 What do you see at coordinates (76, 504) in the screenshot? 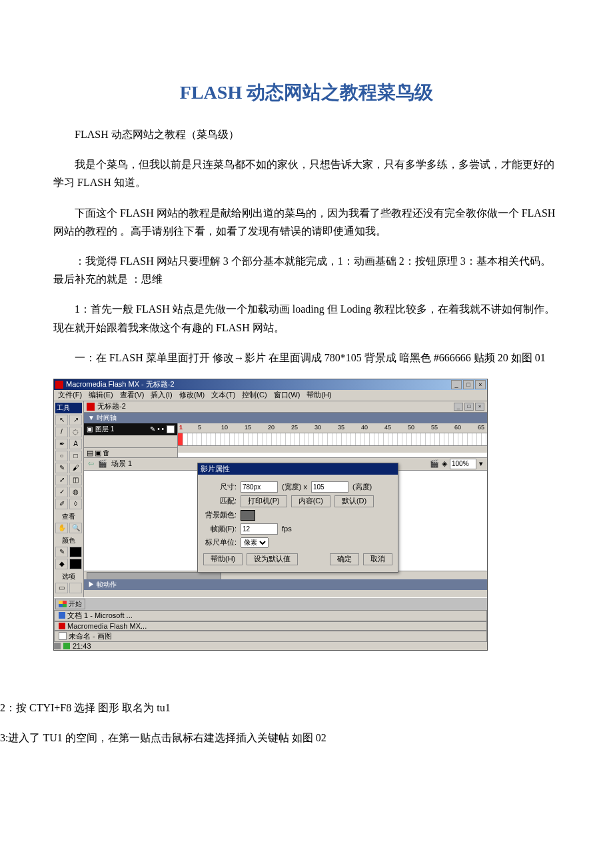
I see `eraser-tool-icon: ◊` at bounding box center [76, 504].